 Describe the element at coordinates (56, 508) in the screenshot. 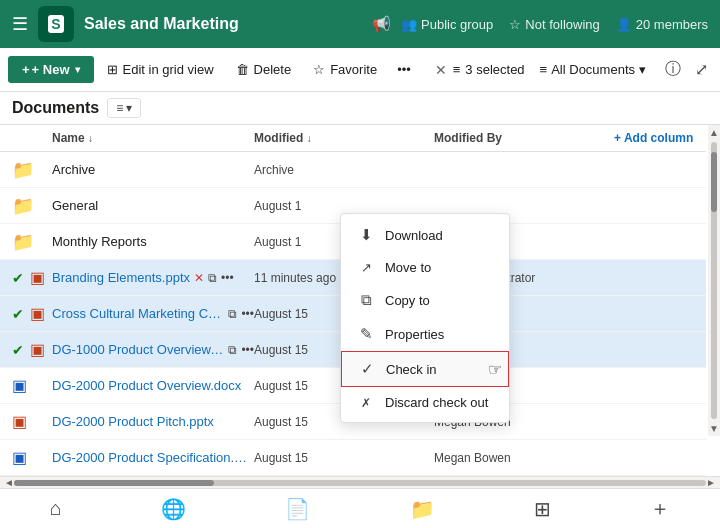

I see `home-icon: ⌂` at that location.